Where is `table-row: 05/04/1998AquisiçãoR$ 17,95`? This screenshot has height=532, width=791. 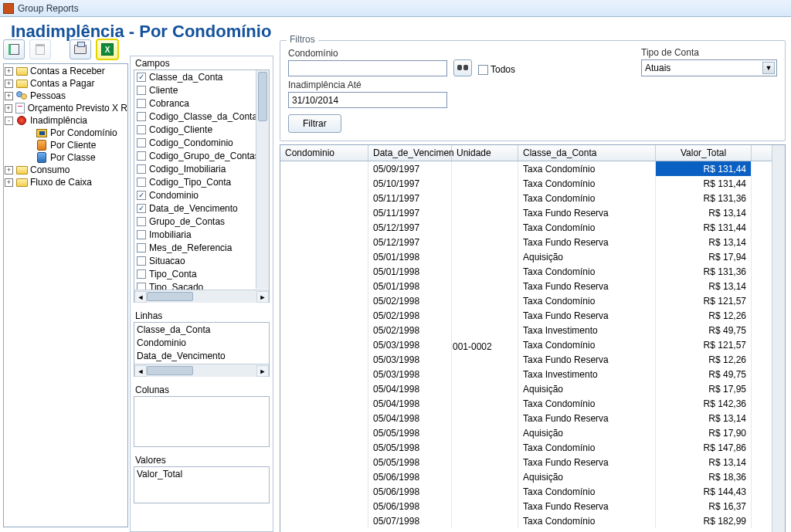
table-row: 05/04/1998AquisiçãoR$ 17,95 is located at coordinates (526, 389).